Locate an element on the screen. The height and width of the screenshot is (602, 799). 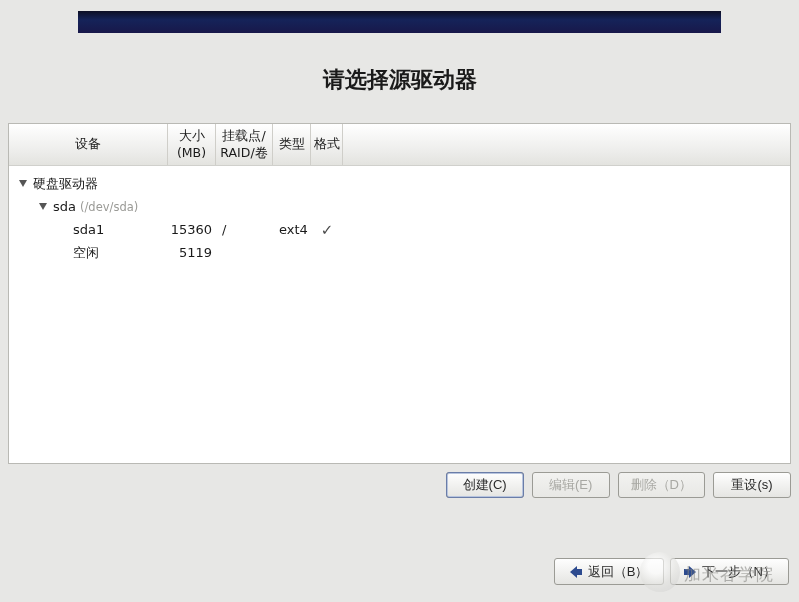
arrow-left-icon is located at coordinates (576, 572).